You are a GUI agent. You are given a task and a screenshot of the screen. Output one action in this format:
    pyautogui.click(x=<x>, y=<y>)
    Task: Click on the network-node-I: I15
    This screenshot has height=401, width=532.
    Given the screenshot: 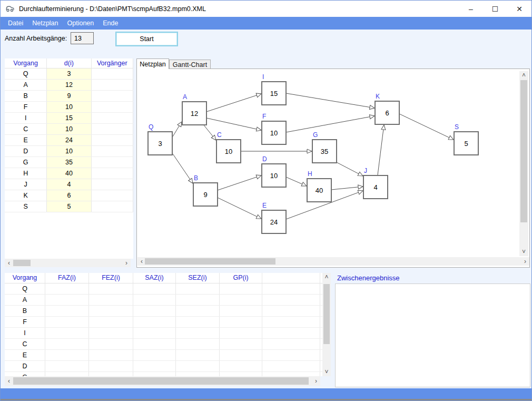 What is the action you would take?
    pyautogui.click(x=274, y=89)
    